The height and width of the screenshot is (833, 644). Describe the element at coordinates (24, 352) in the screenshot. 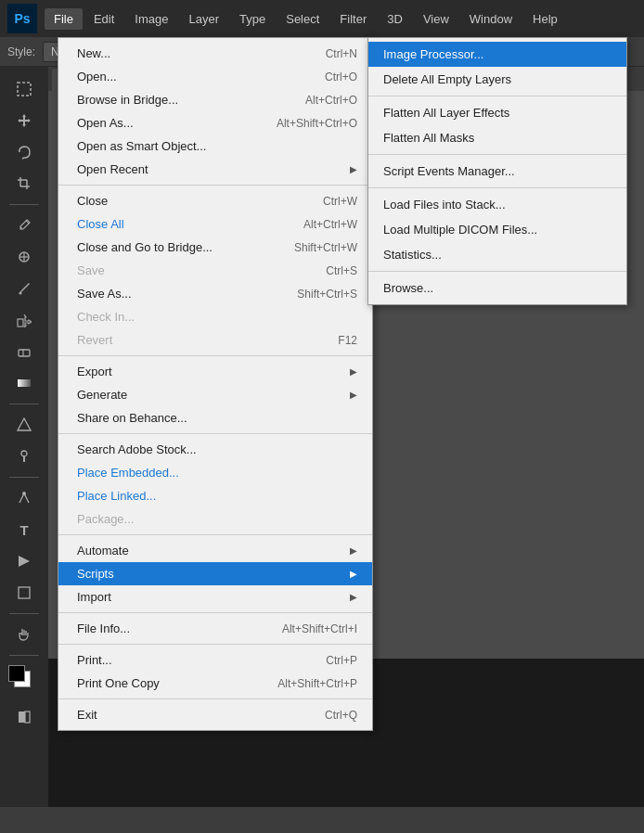

I see `eraser-tool-btn` at that location.